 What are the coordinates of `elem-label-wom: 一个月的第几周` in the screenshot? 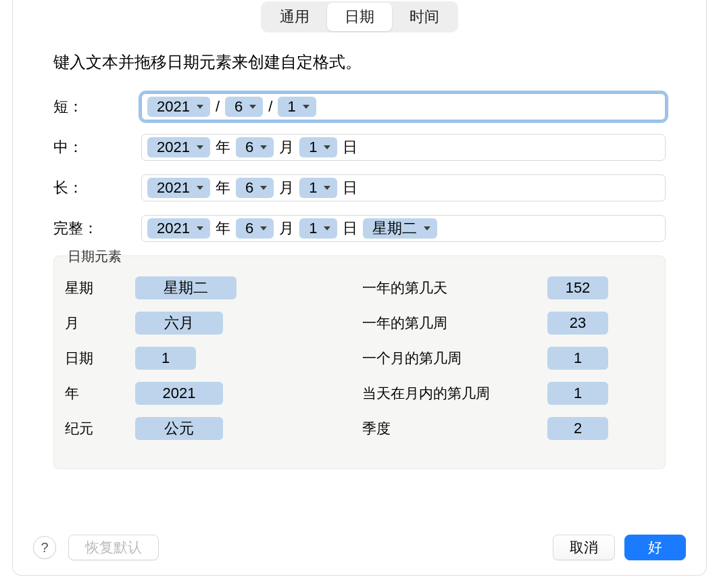 It's located at (451, 358).